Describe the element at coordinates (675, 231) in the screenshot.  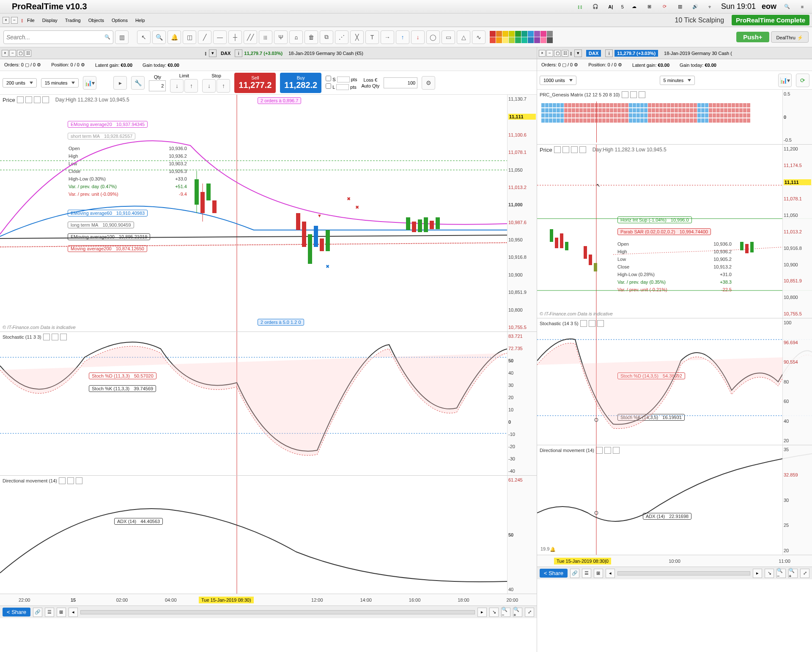
I see `right-price-chart: Price Day:High 11,282.3 Low 10,945.5 Hor…` at that location.